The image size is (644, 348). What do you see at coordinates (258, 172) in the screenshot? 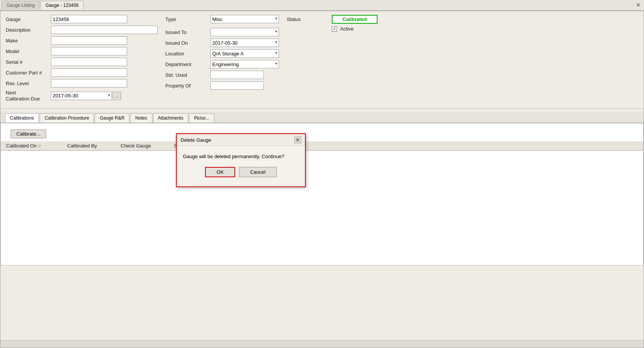
I see `dialog-cancel-button: Cancel` at bounding box center [258, 172].